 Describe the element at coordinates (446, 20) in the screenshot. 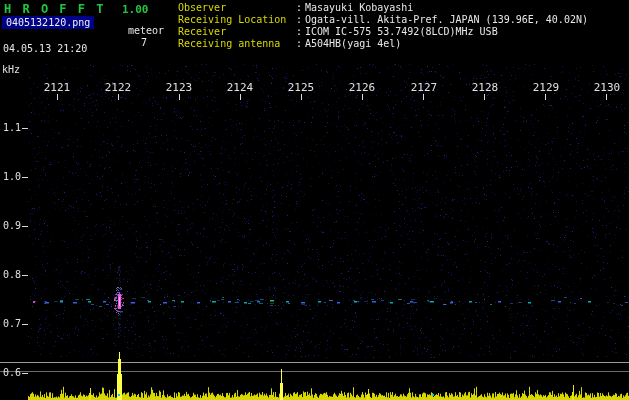

I see `info-value: Ogata-vill. Akita-Pref. JAPAN (139.96E, …` at that location.